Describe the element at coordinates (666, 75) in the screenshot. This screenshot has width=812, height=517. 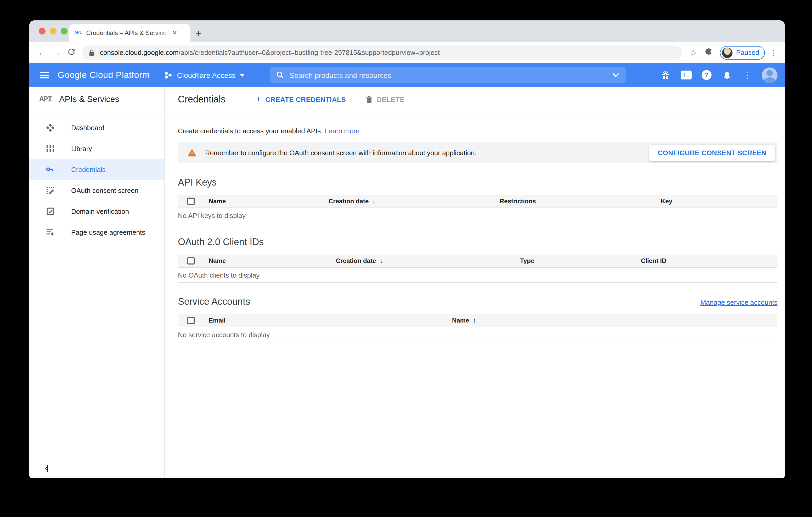
I see `gift-icon` at that location.